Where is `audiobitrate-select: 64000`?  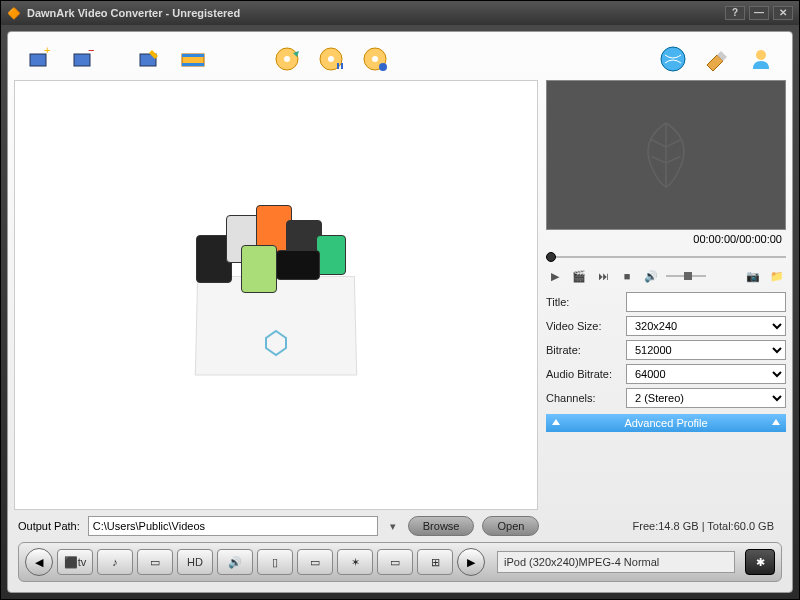
audiobitrate-select: 64000 is located at coordinates (706, 374).